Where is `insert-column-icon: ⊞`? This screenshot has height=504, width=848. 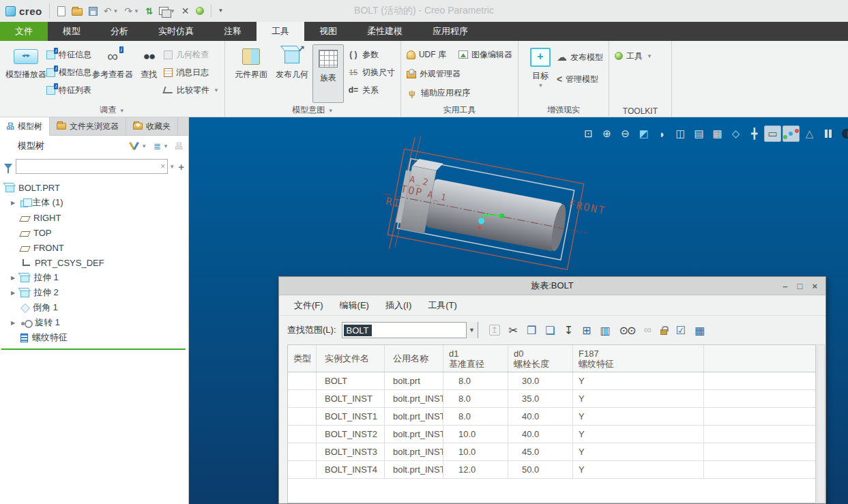
insert-column-icon: ⊞ is located at coordinates (587, 330).